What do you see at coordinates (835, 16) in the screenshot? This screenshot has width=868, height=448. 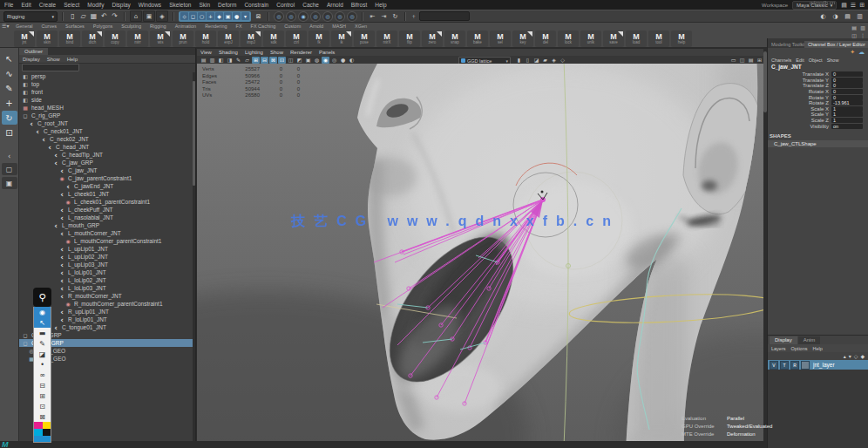 I see `ipr-icon: ◑` at bounding box center [835, 16].